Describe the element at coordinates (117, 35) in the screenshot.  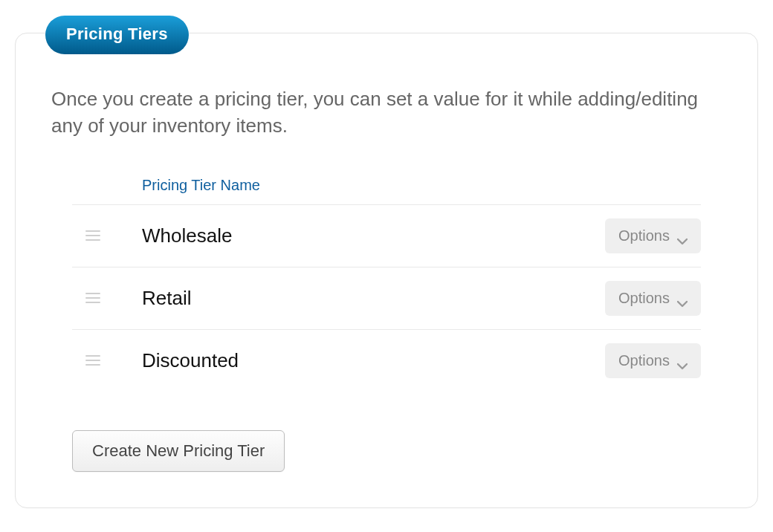
I see `panel-title-badge: Pricing Tiers` at that location.